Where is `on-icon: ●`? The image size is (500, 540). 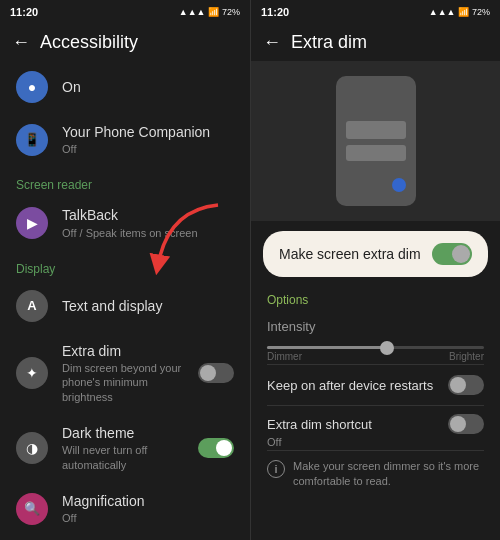 on-icon: ● is located at coordinates (32, 87).